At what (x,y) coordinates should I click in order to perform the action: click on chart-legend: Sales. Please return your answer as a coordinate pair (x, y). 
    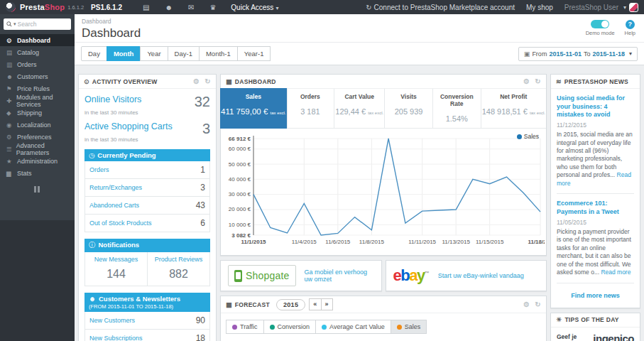
    Looking at the image, I should click on (528, 136).